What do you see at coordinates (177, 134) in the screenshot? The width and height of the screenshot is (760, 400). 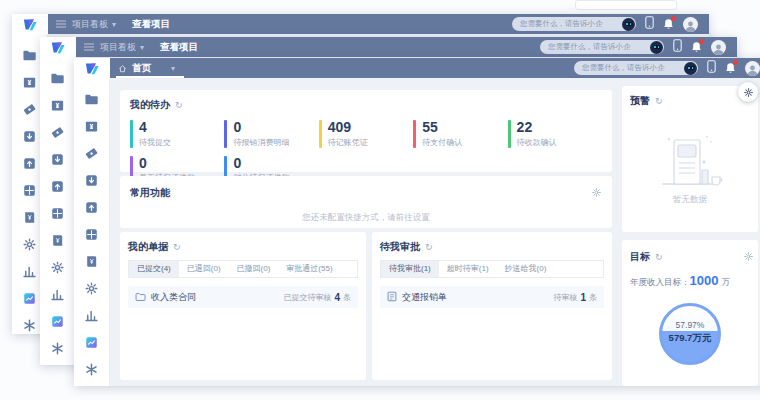 I see `todo-item: 4待我提交` at bounding box center [177, 134].